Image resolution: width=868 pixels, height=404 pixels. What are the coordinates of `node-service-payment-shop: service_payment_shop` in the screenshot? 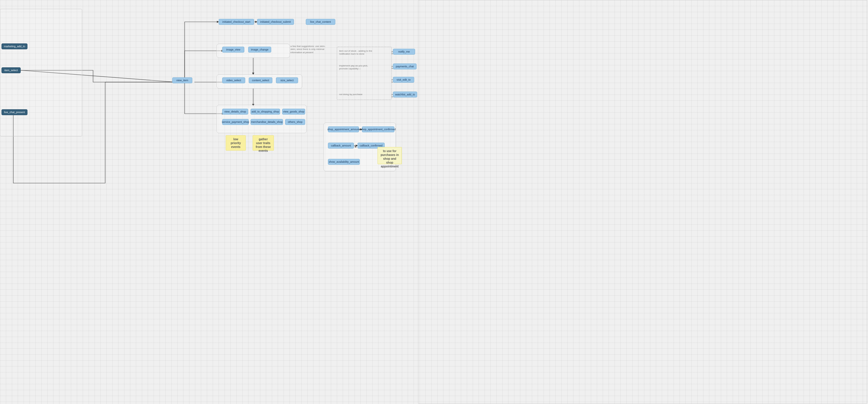 It's located at (235, 122).